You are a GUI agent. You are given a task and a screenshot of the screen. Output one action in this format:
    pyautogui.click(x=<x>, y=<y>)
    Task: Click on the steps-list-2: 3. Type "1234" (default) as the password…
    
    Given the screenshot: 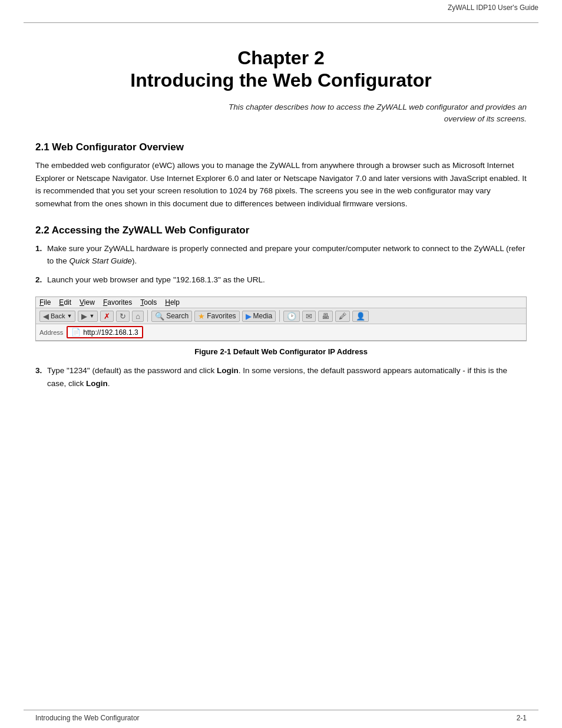 What is the action you would take?
    pyautogui.click(x=281, y=377)
    